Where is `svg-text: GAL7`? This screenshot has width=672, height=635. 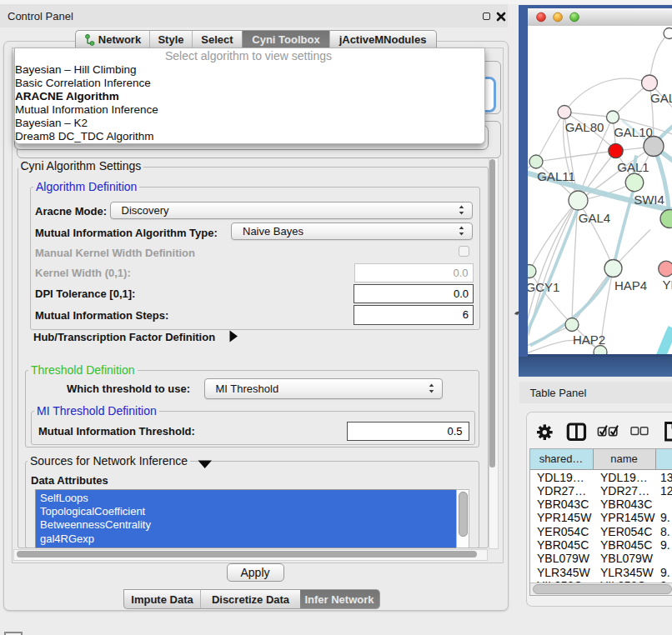 svg-text: GAL7 is located at coordinates (661, 97).